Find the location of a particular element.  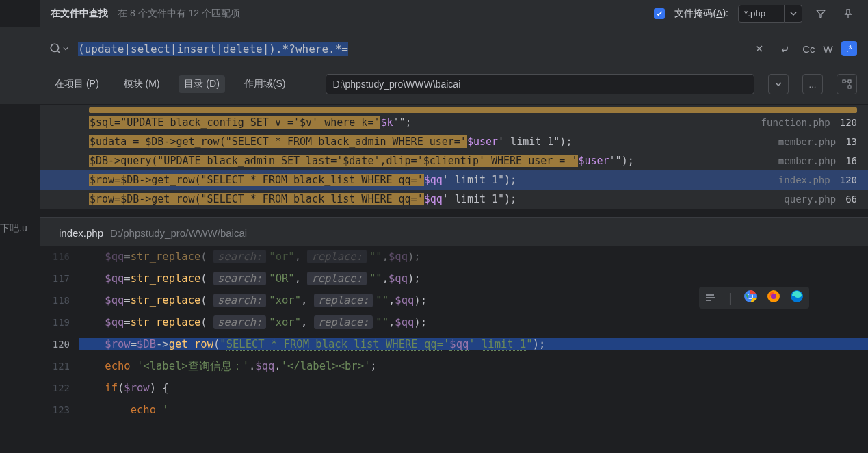

line-number: 117 is located at coordinates (60, 279).